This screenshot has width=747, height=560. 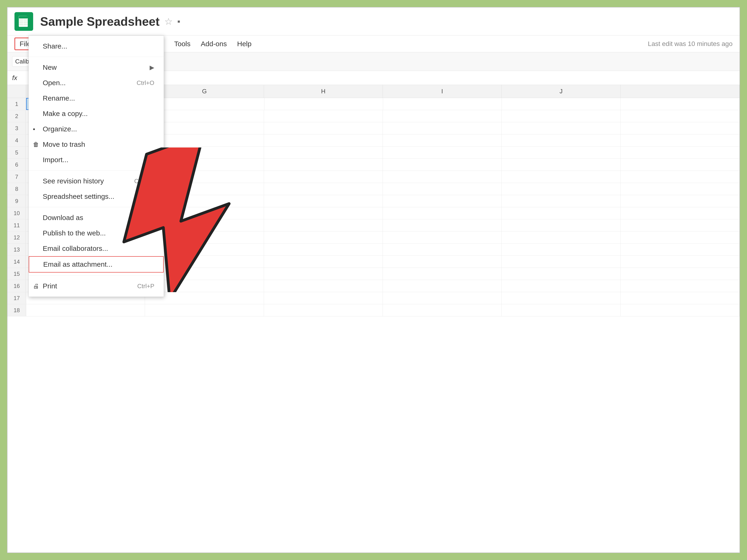 I want to click on menu-item-revision-history: See revision history Ctrl+Alt, so click(x=96, y=181).